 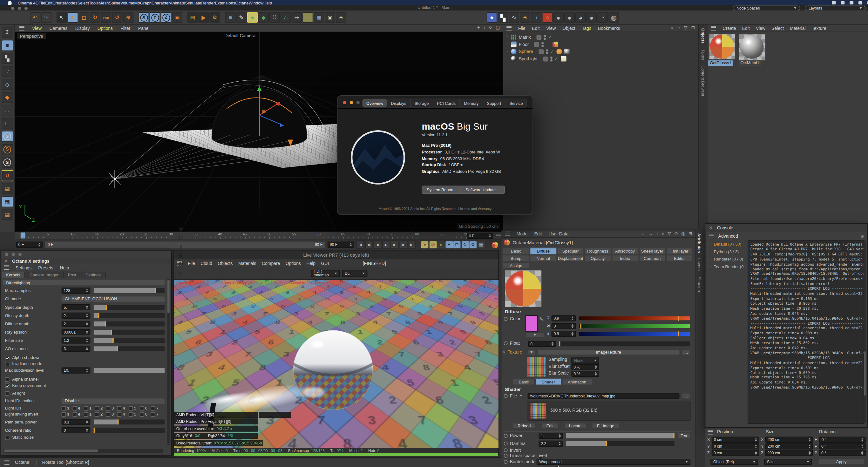 What do you see at coordinates (693, 28) in the screenshot?
I see `om-corner-icon: ⊞` at bounding box center [693, 28].